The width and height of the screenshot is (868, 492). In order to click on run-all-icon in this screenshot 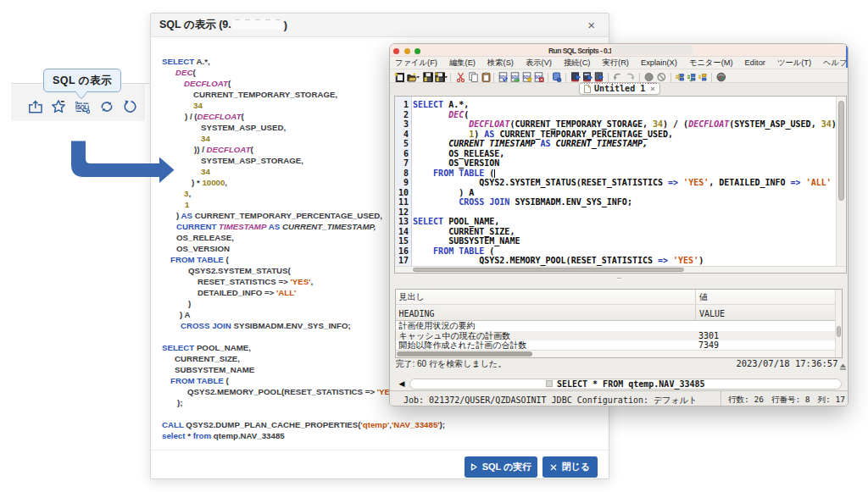, I will do `click(576, 77)`.